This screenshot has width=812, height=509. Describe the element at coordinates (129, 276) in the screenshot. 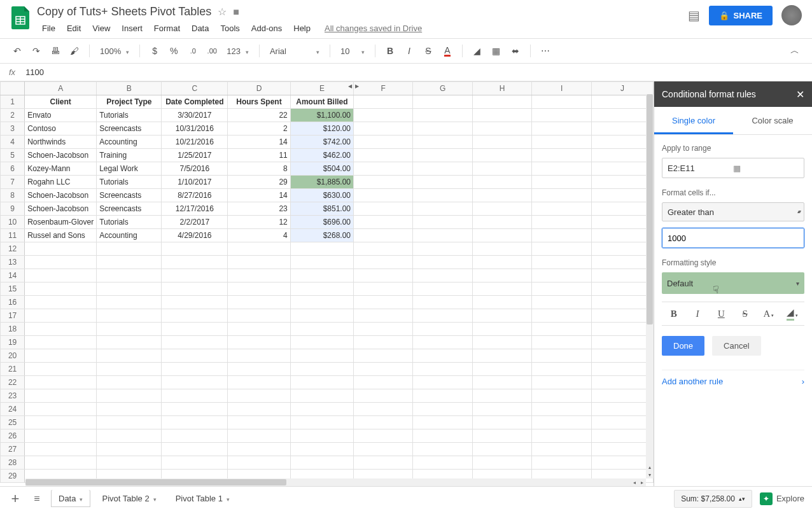

I see `cell-B14` at that location.